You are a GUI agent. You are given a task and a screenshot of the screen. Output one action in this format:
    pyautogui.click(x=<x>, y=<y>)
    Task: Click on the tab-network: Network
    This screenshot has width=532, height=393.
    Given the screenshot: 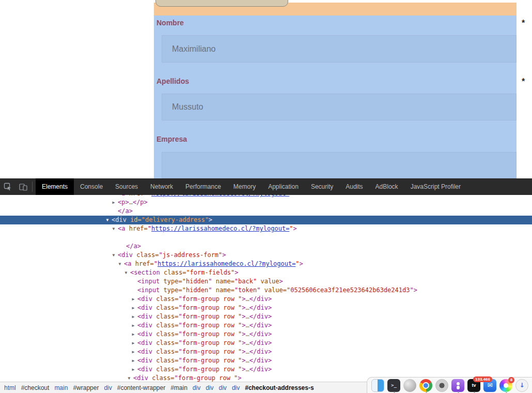 What is the action you would take?
    pyautogui.click(x=162, y=187)
    